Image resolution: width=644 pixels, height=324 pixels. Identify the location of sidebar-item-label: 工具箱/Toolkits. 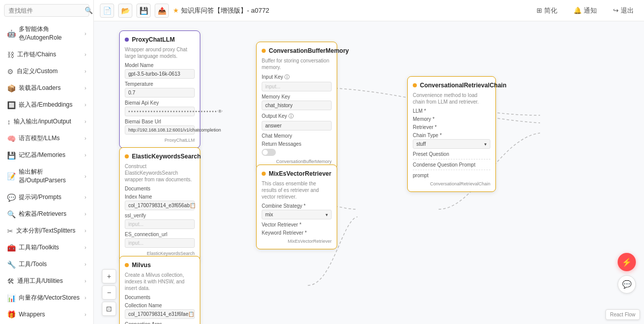
(39, 248).